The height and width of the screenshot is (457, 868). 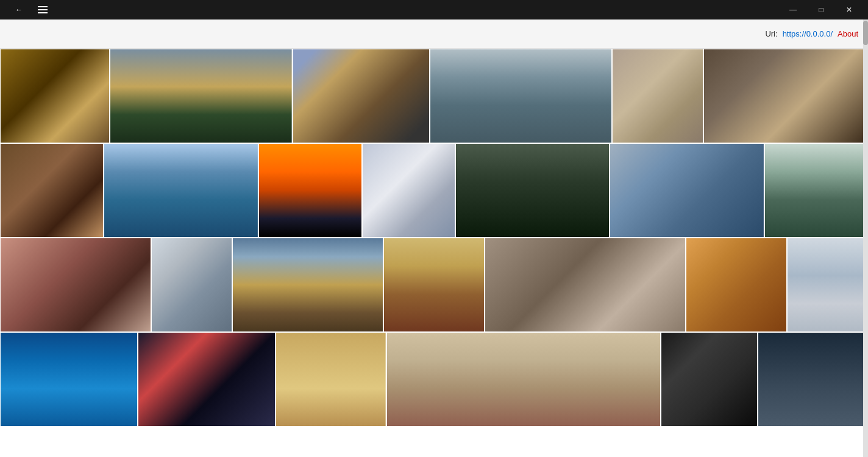 What do you see at coordinates (76, 285) in the screenshot?
I see `photo-monkey-closeup` at bounding box center [76, 285].